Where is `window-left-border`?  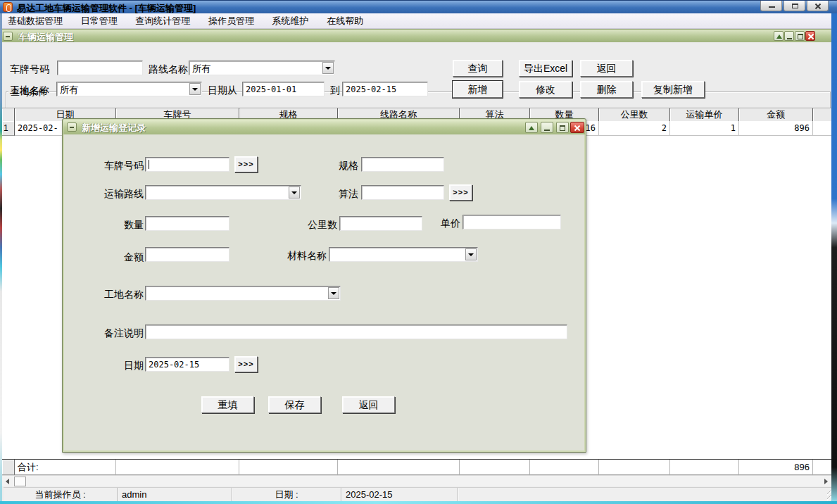
window-left-border is located at coordinates (1, 258).